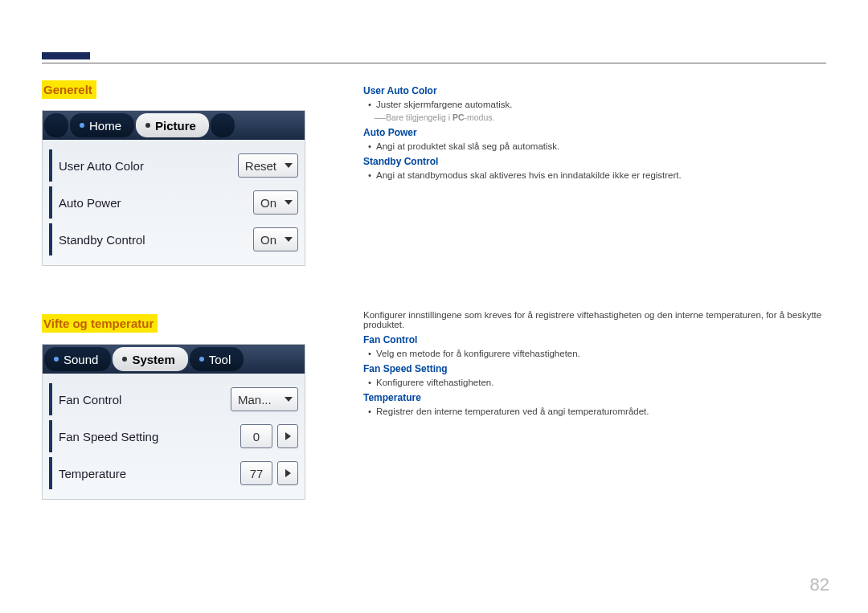  Describe the element at coordinates (269, 473) in the screenshot. I see `spinner-temperature: 77` at that location.